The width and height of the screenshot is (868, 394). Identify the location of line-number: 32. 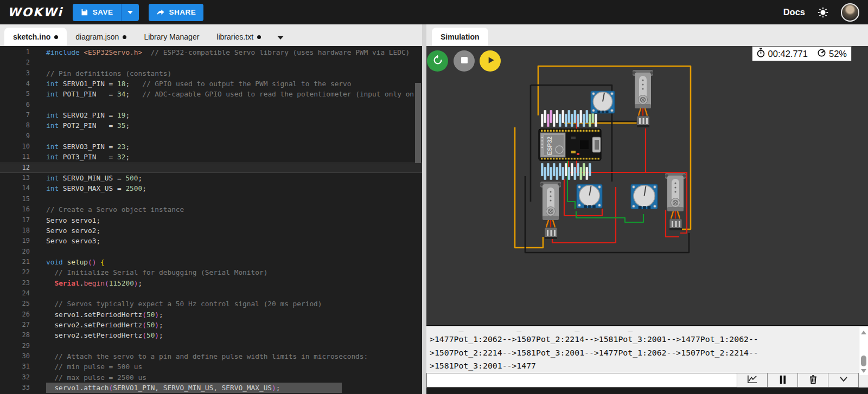
(15, 377).